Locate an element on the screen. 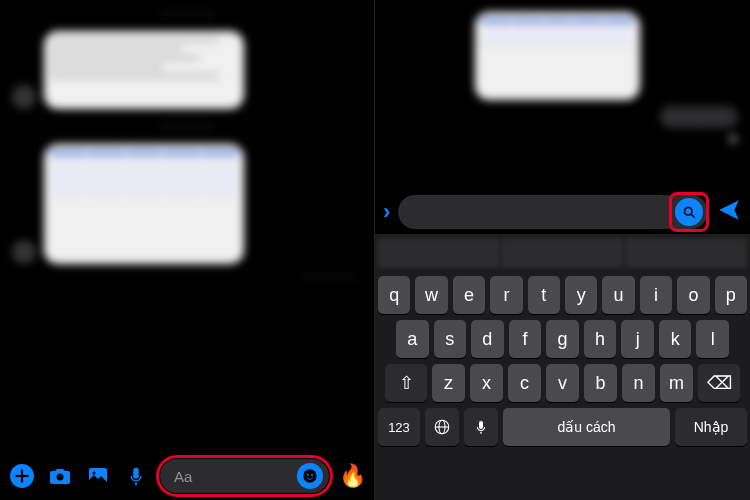  key-o: o is located at coordinates (693, 295).